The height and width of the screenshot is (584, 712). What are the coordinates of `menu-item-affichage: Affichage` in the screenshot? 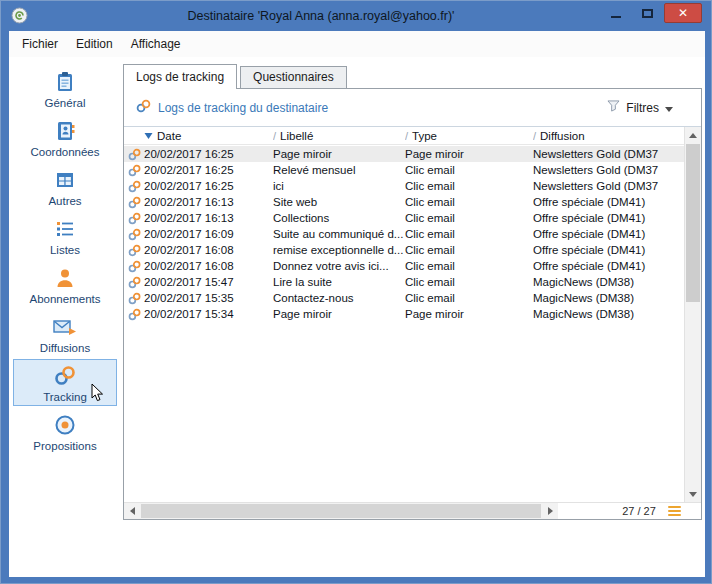 It's located at (156, 44).